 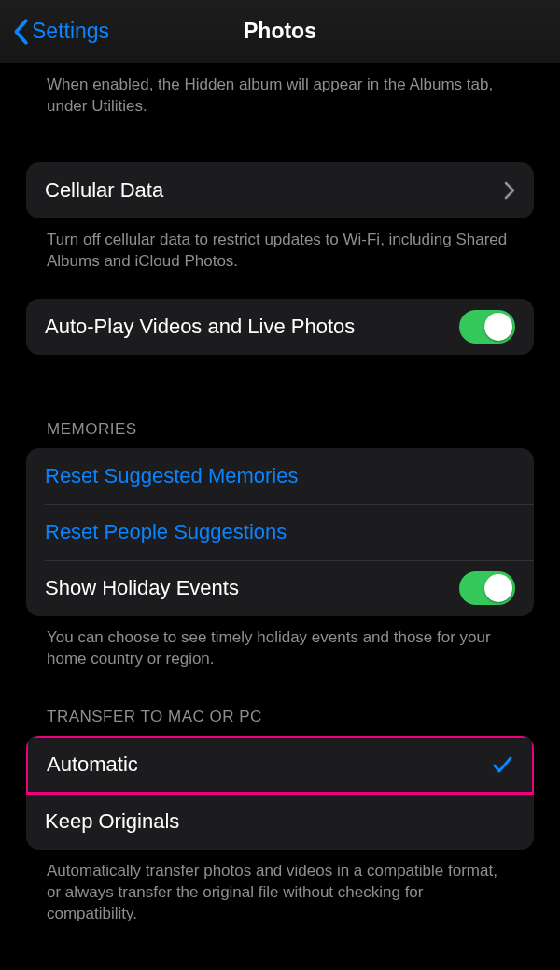 What do you see at coordinates (280, 766) in the screenshot?
I see `automatic-highlight: Automatic` at bounding box center [280, 766].